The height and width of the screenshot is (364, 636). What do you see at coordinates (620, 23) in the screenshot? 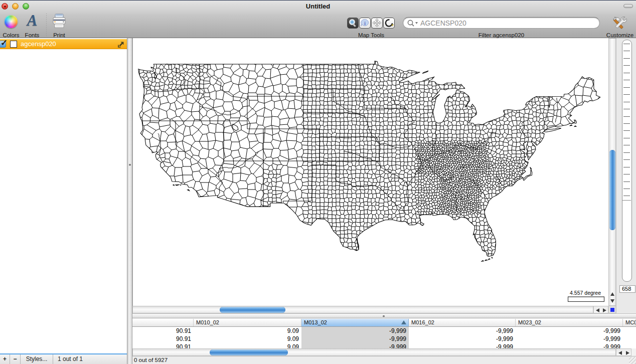
I see `customize-button: Customize` at bounding box center [620, 23].